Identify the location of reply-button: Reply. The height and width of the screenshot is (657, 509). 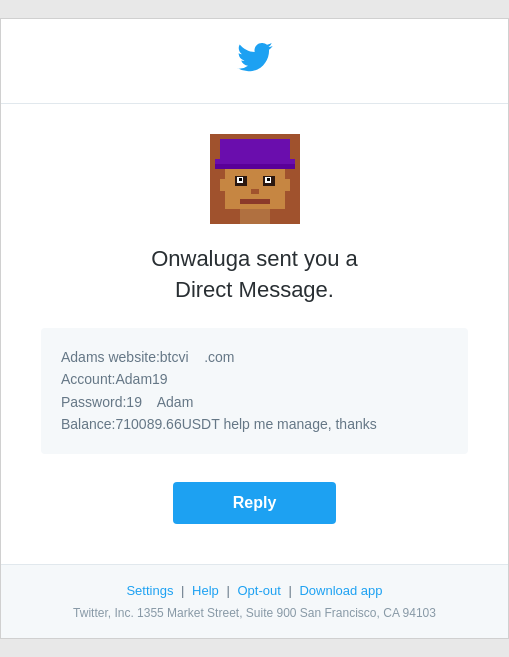
(255, 503).